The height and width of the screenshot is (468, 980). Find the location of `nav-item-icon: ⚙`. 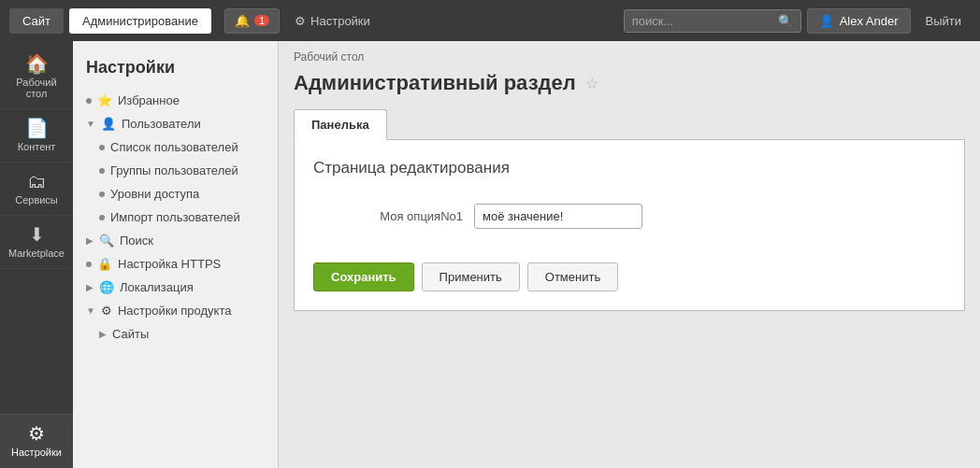

nav-item-icon: ⚙ is located at coordinates (107, 310).